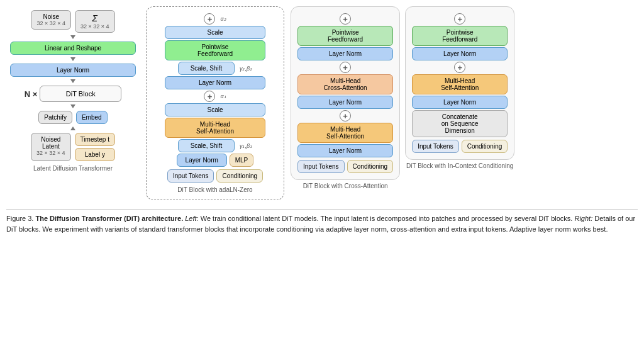  Describe the element at coordinates (215, 160) in the screenshot. I see `ln-mlp-row: Layer Norm MLP` at that location.